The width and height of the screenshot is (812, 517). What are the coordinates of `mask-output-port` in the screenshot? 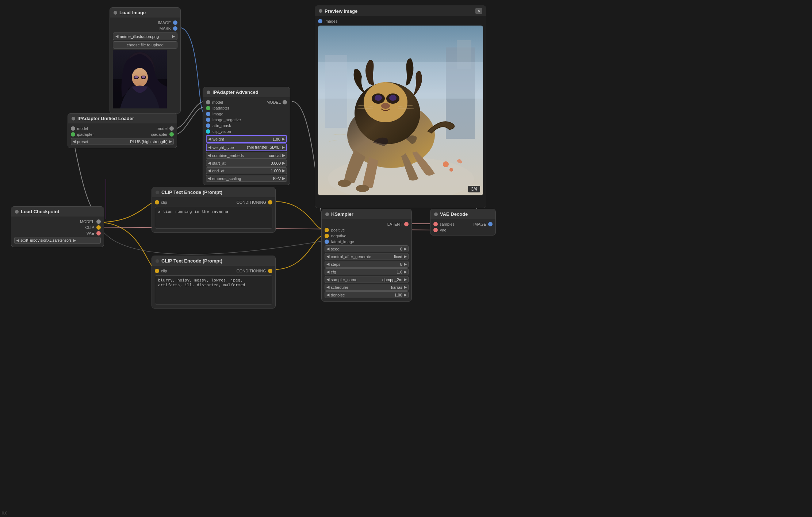 It's located at (175, 28).